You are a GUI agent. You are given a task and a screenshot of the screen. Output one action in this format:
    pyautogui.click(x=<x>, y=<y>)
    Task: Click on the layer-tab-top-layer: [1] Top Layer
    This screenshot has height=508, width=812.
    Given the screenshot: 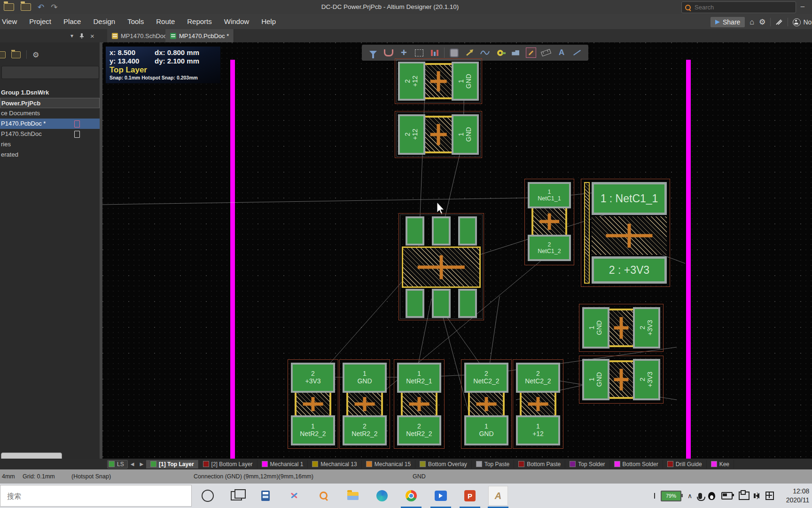 What is the action you would take?
    pyautogui.click(x=172, y=464)
    